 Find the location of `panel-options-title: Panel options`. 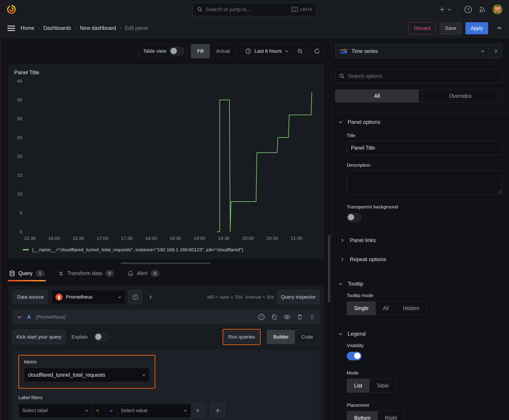

panel-options-title: Panel options is located at coordinates (364, 122).